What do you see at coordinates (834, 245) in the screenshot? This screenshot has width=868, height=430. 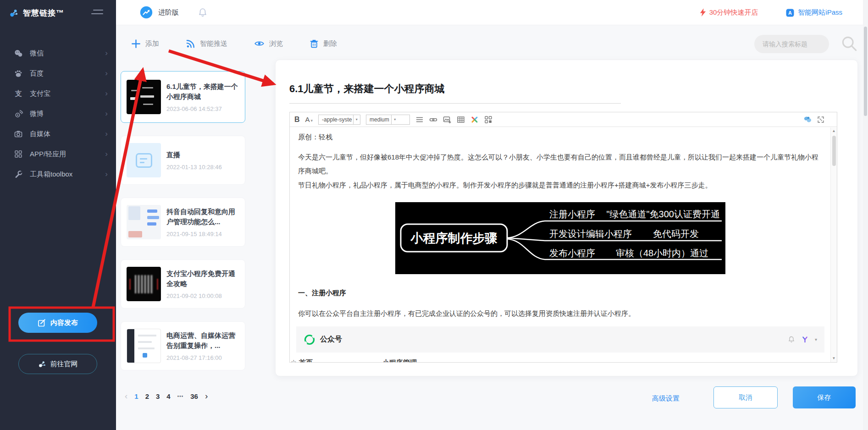 I see `editor-scrollbar: ▲ ▼` at bounding box center [834, 245].